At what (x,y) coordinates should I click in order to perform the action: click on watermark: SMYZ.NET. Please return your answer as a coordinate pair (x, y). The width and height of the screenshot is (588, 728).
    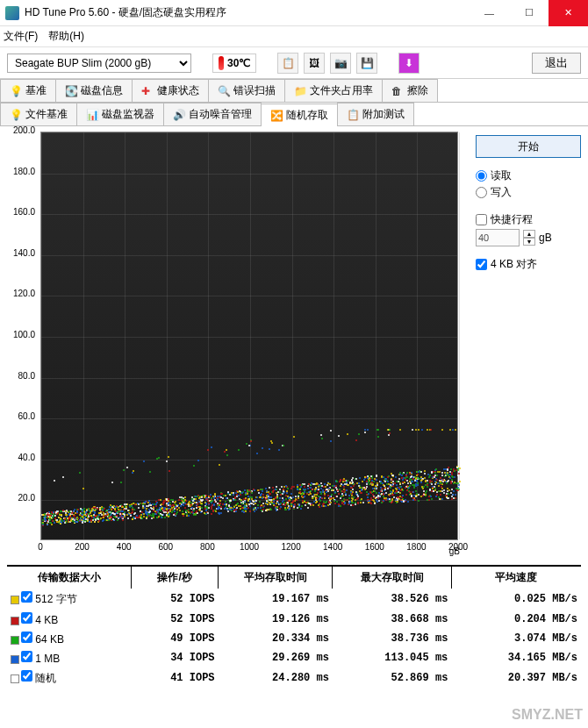
    Looking at the image, I should click on (548, 715).